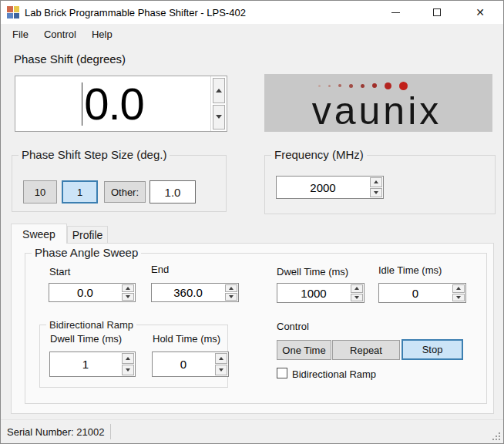 The image size is (504, 444). Describe the element at coordinates (128, 297) in the screenshot. I see `start-down-button` at that location.